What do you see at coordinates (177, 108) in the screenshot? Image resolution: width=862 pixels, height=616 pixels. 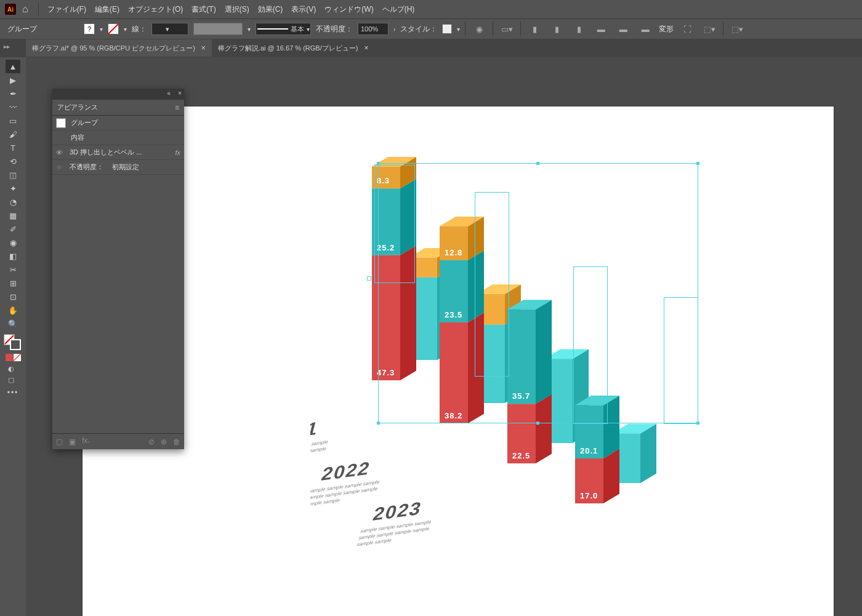 I see `panel-menu-icon: ≡` at bounding box center [177, 108].